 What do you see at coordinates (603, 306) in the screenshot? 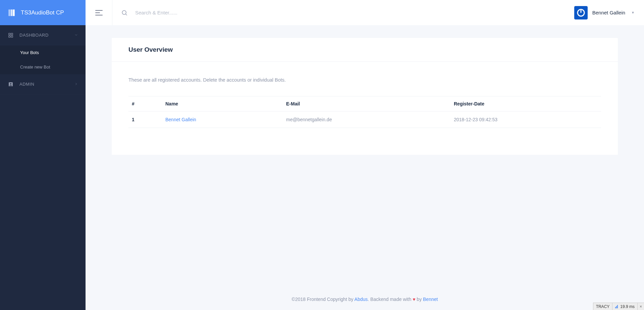
I see `tracy-label: TRACY` at bounding box center [603, 306].